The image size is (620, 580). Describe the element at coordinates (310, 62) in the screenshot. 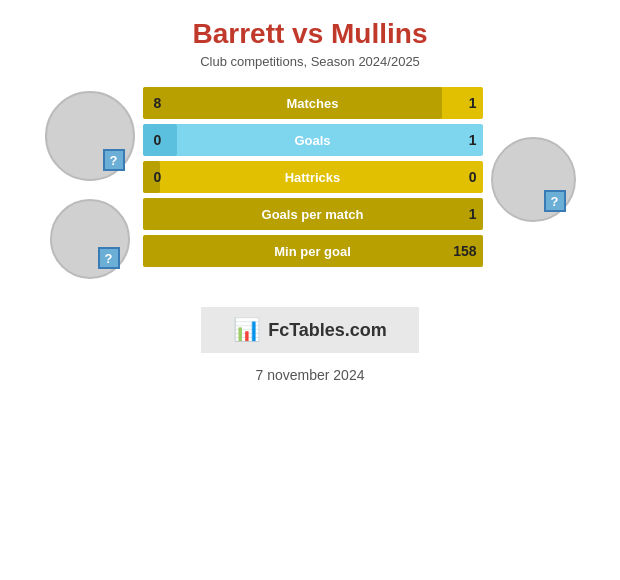

I see `match-subtitle: Club competitions, Season 2024/2025` at that location.